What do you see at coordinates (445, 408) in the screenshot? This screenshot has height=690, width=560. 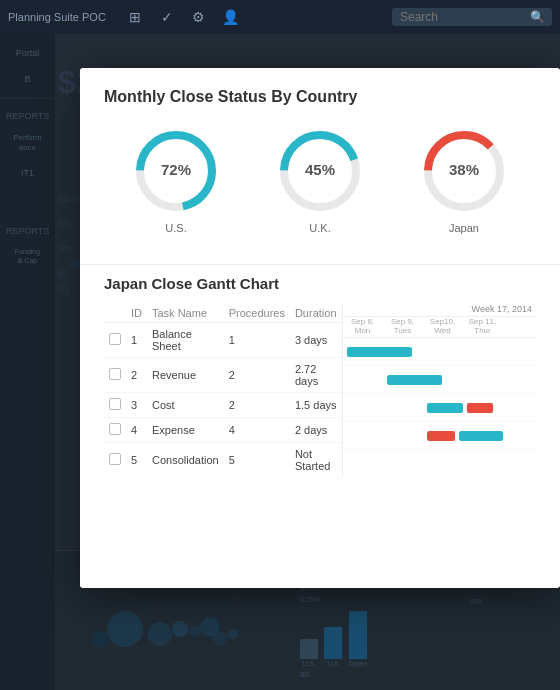 I see `gantt-bar-3-blue` at bounding box center [445, 408].